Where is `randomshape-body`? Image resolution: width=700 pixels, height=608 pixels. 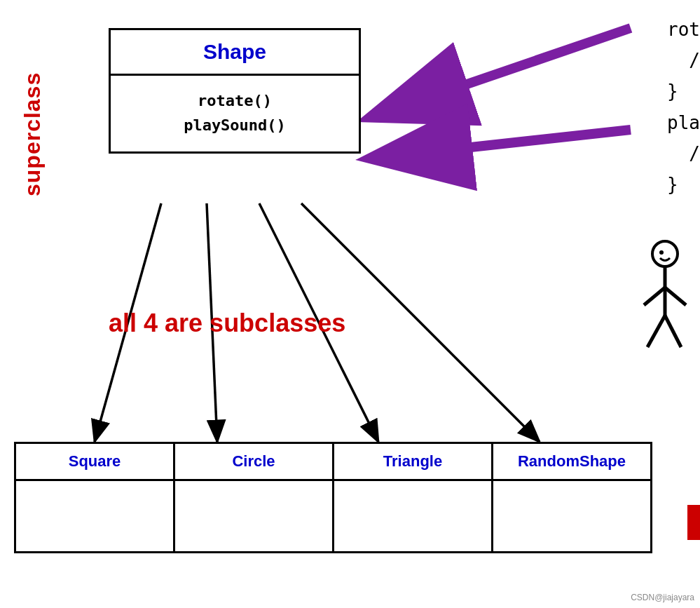 randomshape-body is located at coordinates (572, 516).